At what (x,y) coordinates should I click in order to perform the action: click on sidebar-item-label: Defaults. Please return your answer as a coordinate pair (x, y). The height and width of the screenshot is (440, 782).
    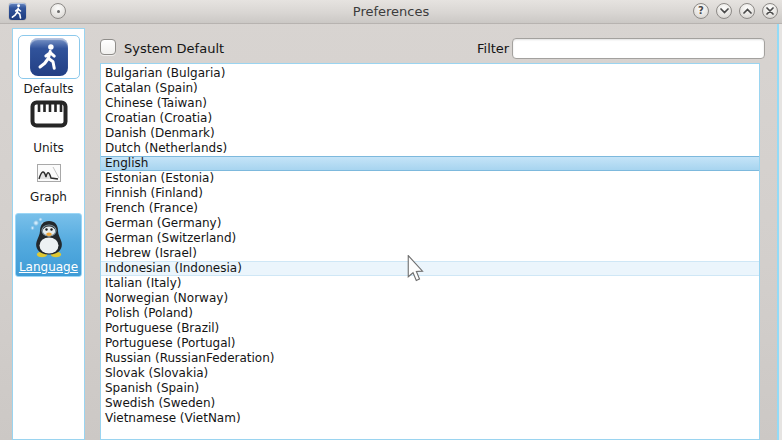
    Looking at the image, I should click on (48, 89).